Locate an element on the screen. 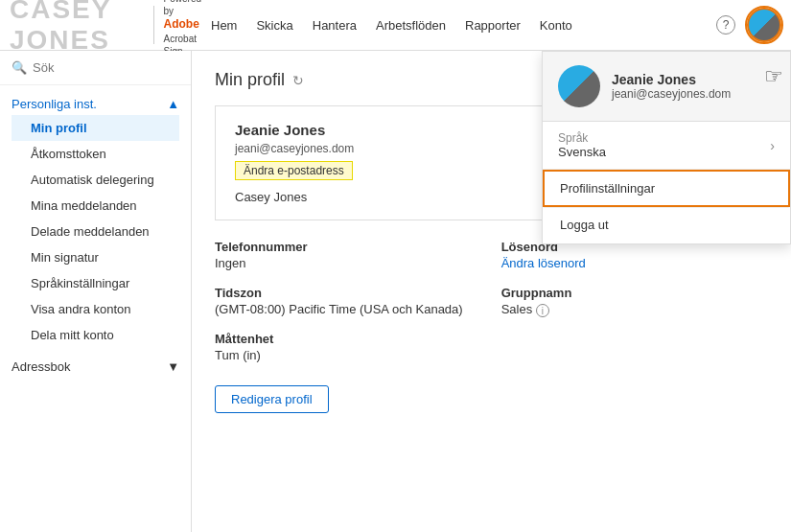  nav-hantera: Hantera is located at coordinates (335, 25).